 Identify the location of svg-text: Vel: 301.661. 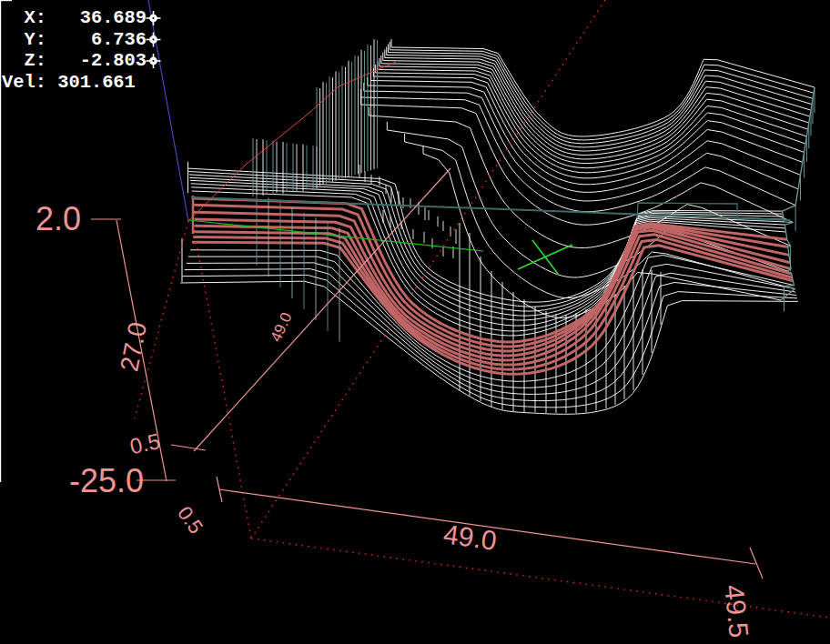
(69, 82).